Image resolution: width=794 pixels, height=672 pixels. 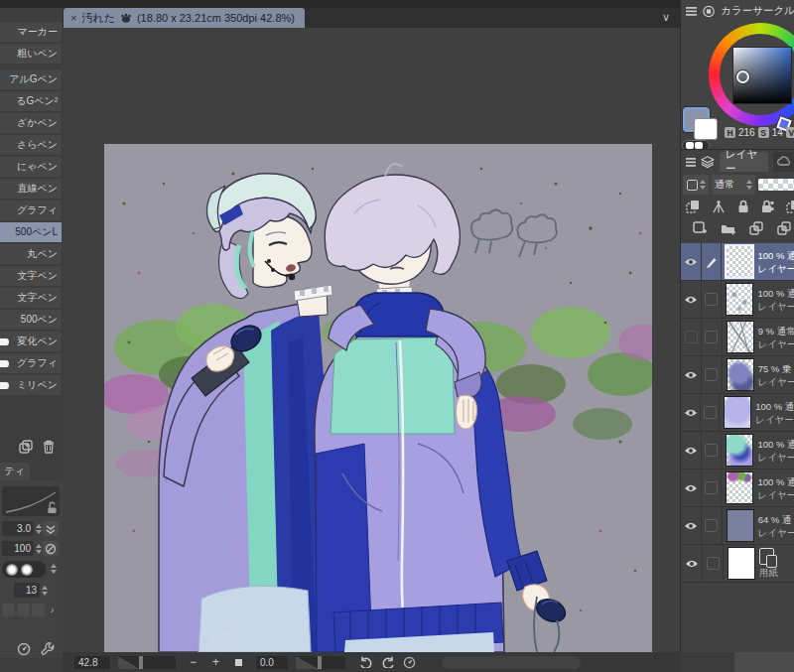 What do you see at coordinates (409, 663) in the screenshot?
I see `reset-rotation-icon` at bounding box center [409, 663].